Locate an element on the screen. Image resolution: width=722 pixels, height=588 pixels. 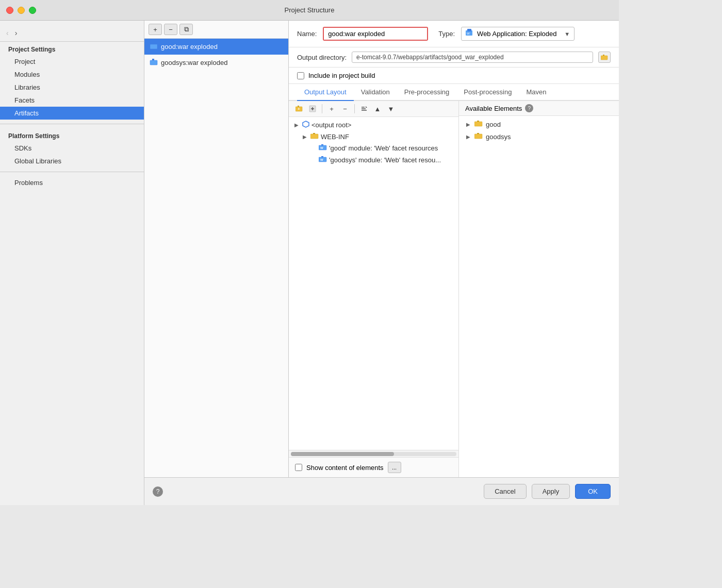
svg-text: W is located at coordinates (322, 160).